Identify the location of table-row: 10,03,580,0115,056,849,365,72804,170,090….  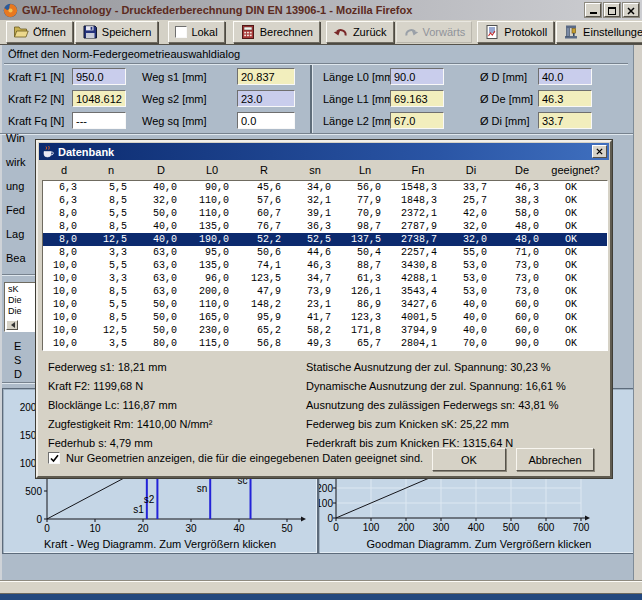
(325, 344).